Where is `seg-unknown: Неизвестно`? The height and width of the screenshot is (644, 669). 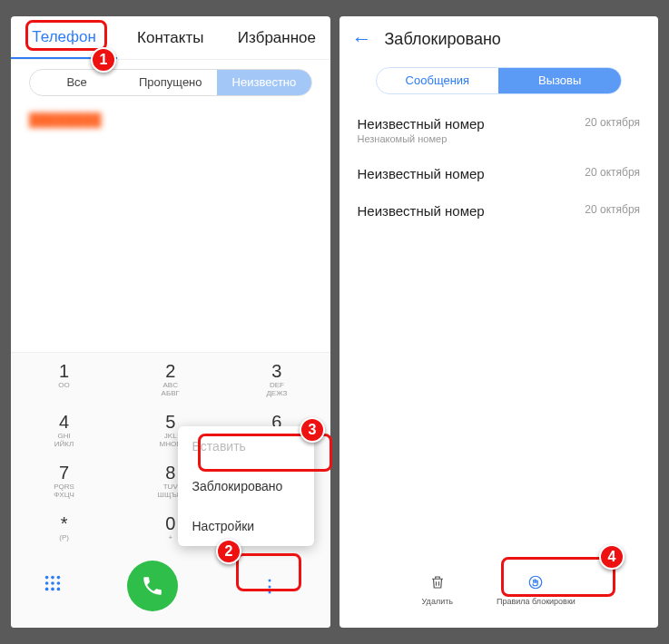
seg-unknown: Неизвестно is located at coordinates (263, 83).